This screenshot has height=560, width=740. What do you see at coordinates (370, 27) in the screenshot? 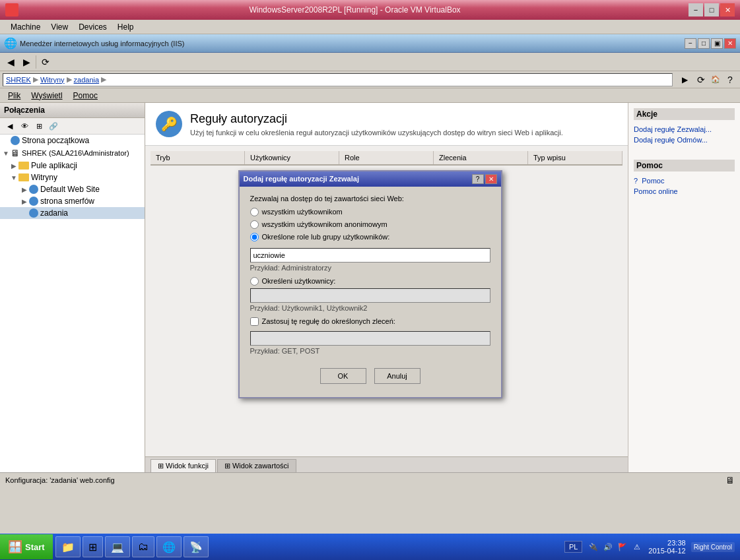
I see `host-menubar: Machine View Devices Help` at bounding box center [370, 27].